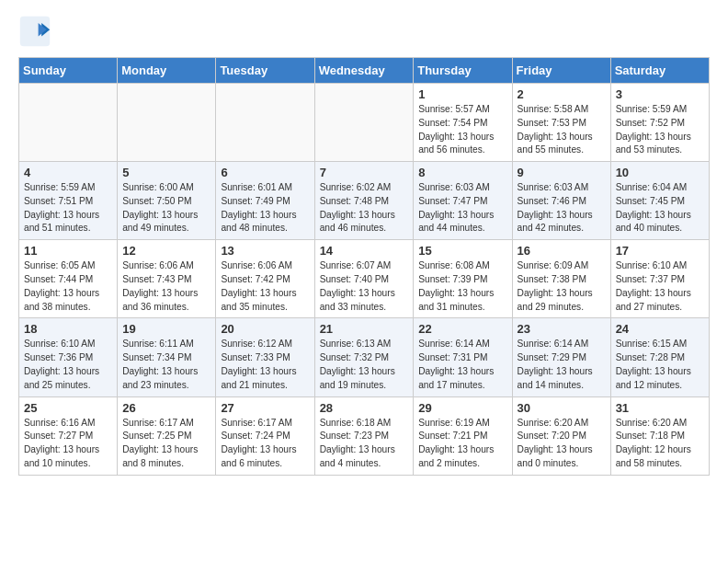 Image resolution: width=728 pixels, height=563 pixels. What do you see at coordinates (562, 250) in the screenshot?
I see `day-number: 16` at bounding box center [562, 250].